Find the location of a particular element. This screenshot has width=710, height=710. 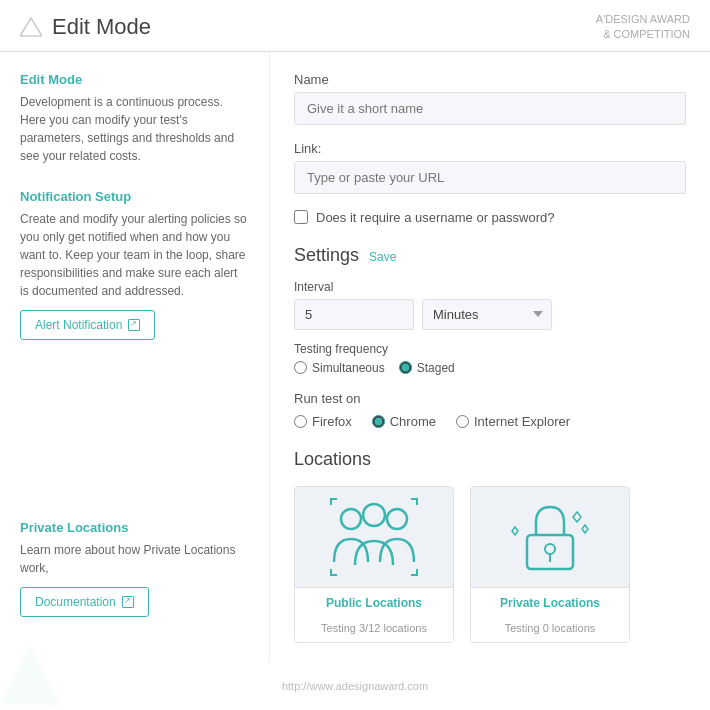

run-chrome-label: Chrome is located at coordinates (413, 422).